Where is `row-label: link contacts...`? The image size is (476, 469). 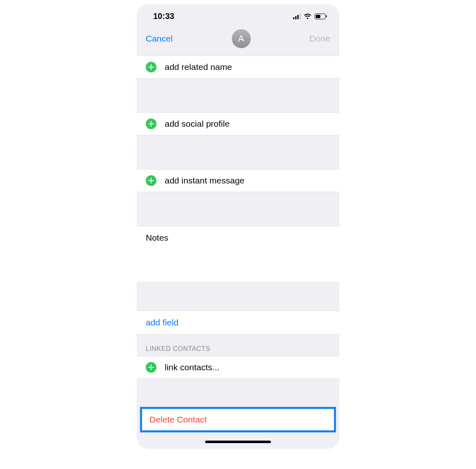
row-label: link contacts... is located at coordinates (192, 367).